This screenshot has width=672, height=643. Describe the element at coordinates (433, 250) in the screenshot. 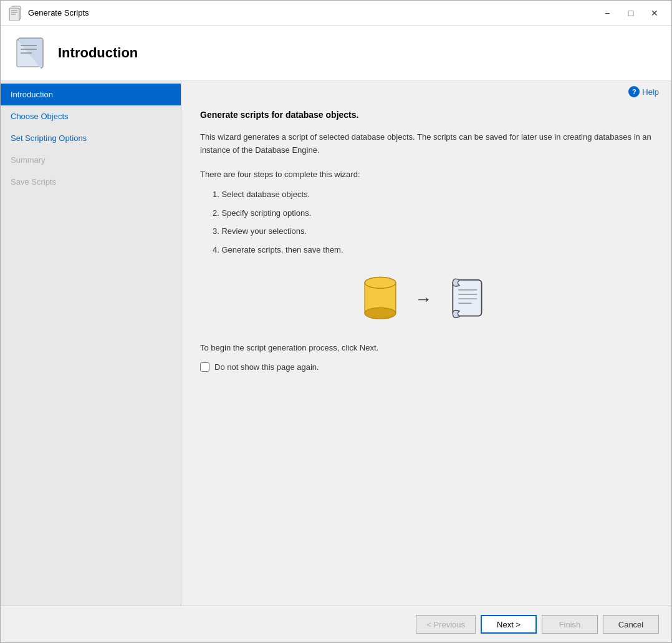

I see `step-4: 4. Generate scripts, then save them.` at that location.